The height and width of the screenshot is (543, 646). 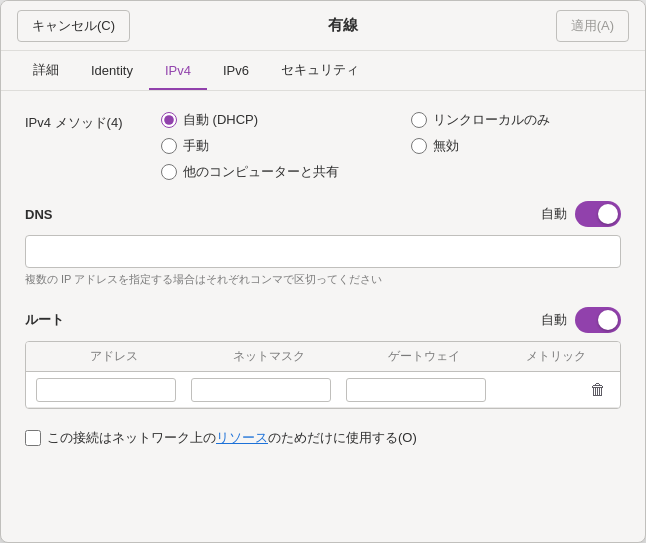 What do you see at coordinates (178, 72) in the screenshot?
I see `tab-ipv4: IPv4` at bounding box center [178, 72].